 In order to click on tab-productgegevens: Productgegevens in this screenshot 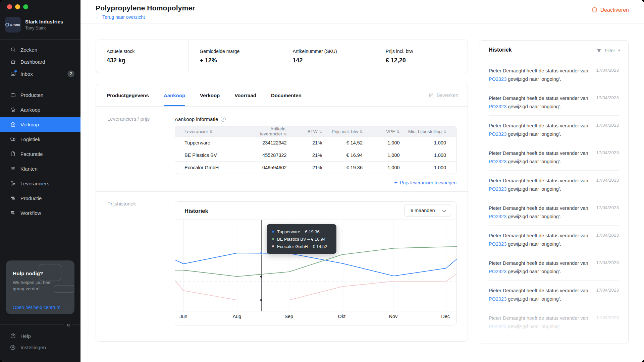, I will do `click(128, 95)`.